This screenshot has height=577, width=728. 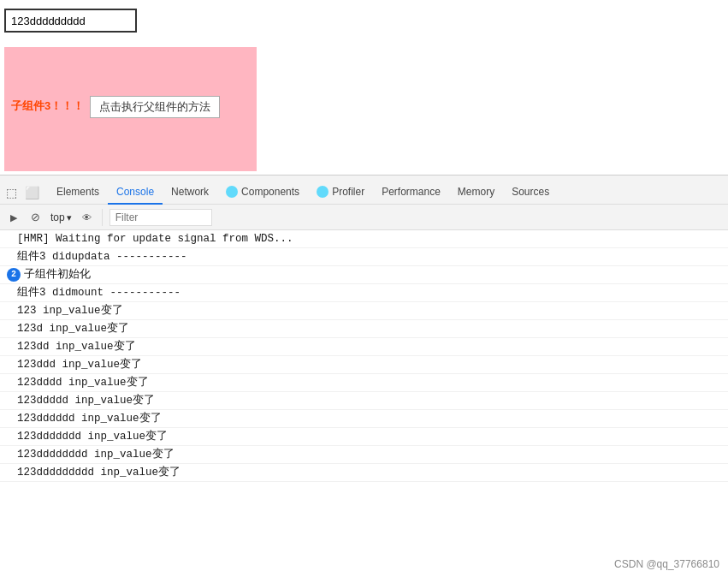 I want to click on play-button, so click(x=14, y=217).